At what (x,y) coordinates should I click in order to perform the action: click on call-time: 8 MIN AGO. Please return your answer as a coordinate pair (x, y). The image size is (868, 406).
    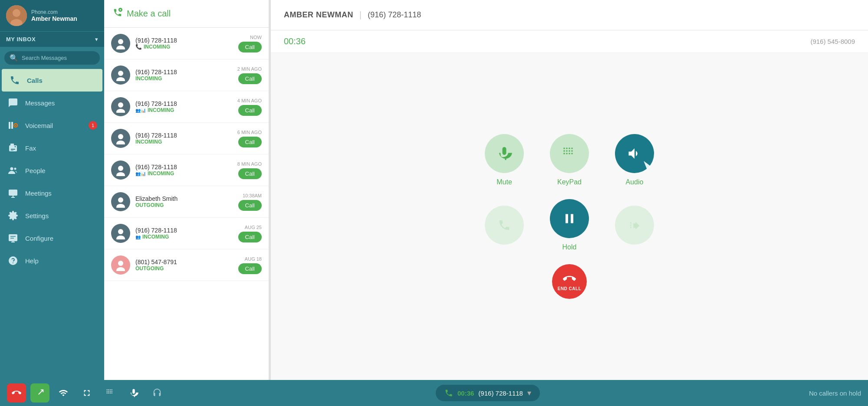
    Looking at the image, I should click on (250, 164).